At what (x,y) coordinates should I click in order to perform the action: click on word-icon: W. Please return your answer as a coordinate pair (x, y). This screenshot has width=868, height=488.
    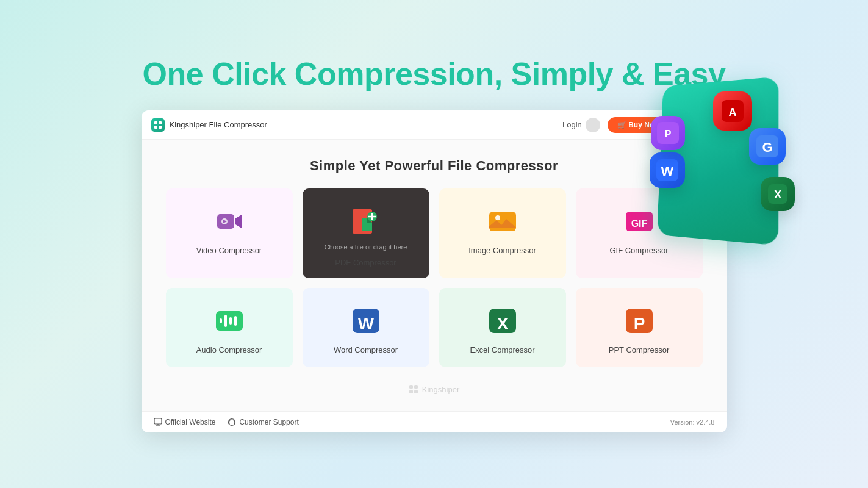
    Looking at the image, I should click on (366, 321).